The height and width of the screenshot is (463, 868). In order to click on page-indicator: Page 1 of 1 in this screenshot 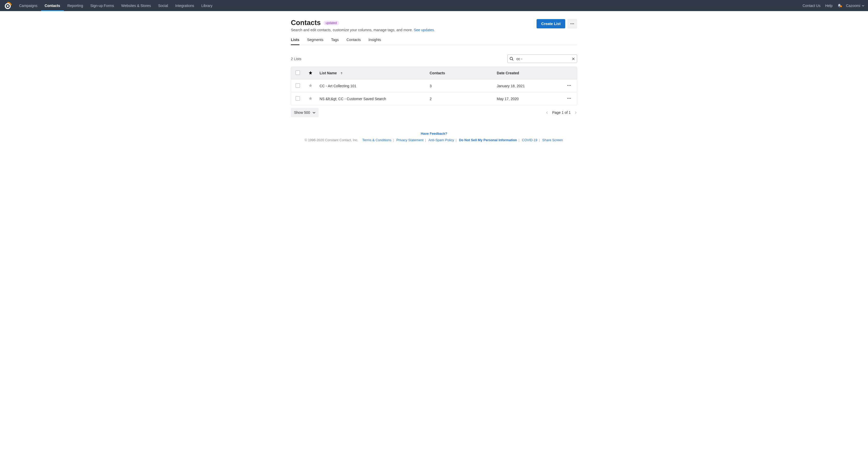, I will do `click(561, 112)`.